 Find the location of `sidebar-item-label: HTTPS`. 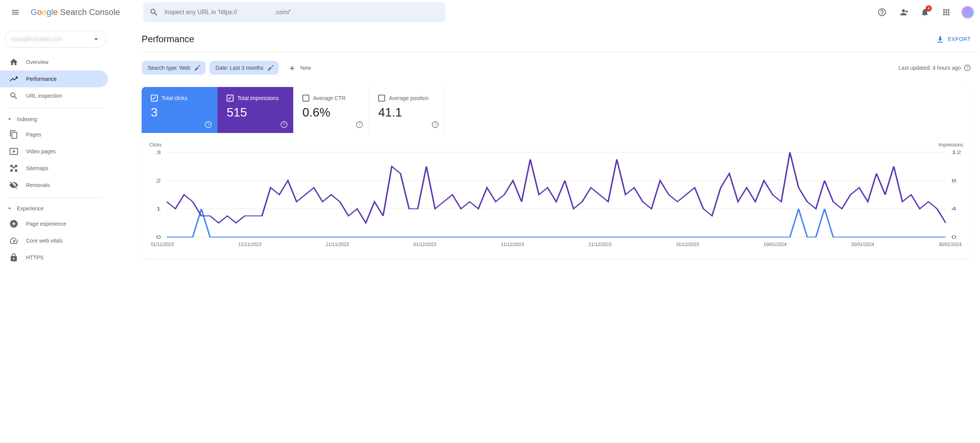

sidebar-item-label: HTTPS is located at coordinates (35, 258).